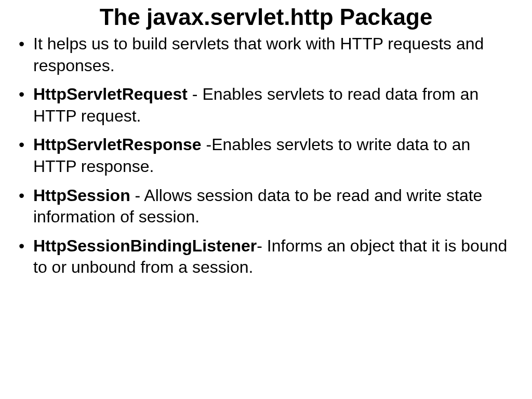 This screenshot has width=532, height=399. What do you see at coordinates (266, 55) in the screenshot?
I see `list-item: It helps us to build servlets that work …` at bounding box center [266, 55].